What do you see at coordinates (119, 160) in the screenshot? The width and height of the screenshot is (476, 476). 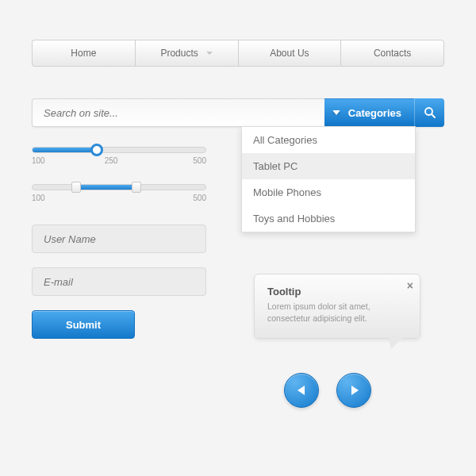 I see `slider-labels: 100 250 500` at bounding box center [119, 160].